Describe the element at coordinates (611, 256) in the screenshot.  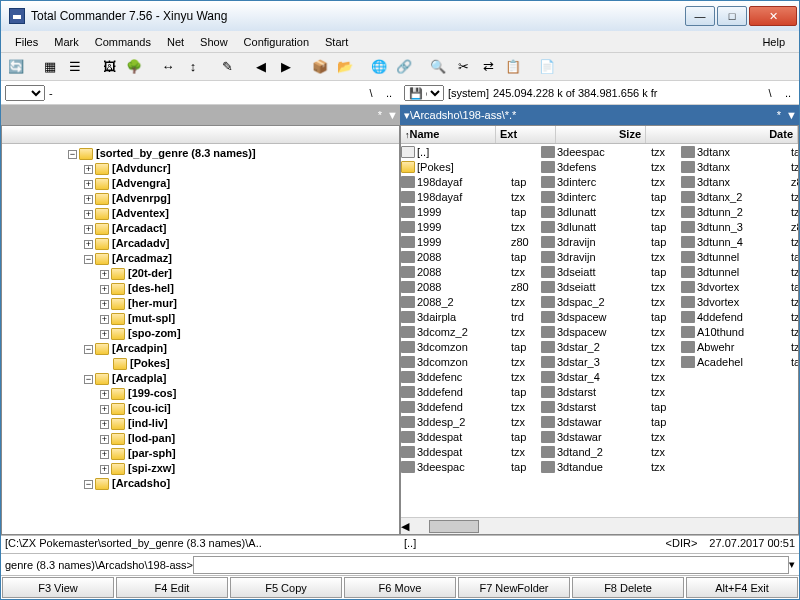
I see `file-row: 3dravijntzx` at that location.